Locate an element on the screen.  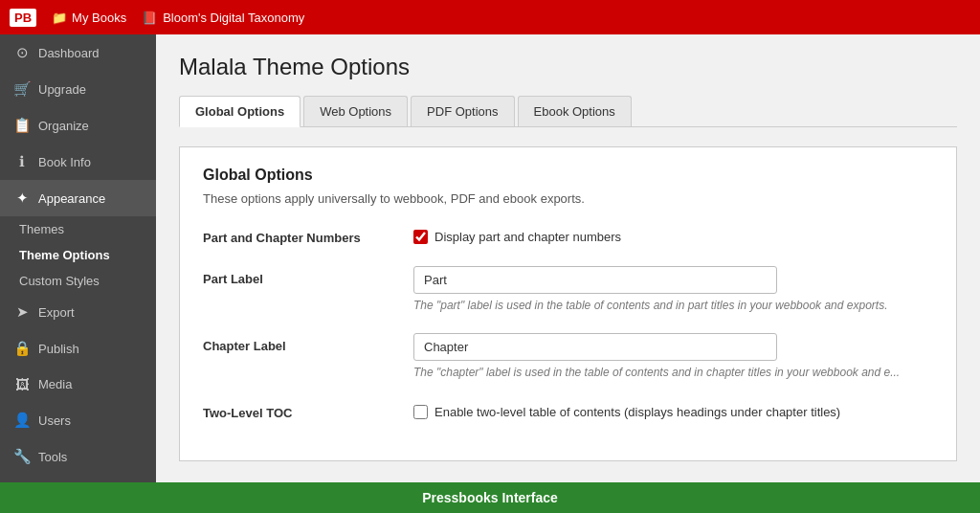
section-desc: These options apply universally to webbo… is located at coordinates (568, 199).